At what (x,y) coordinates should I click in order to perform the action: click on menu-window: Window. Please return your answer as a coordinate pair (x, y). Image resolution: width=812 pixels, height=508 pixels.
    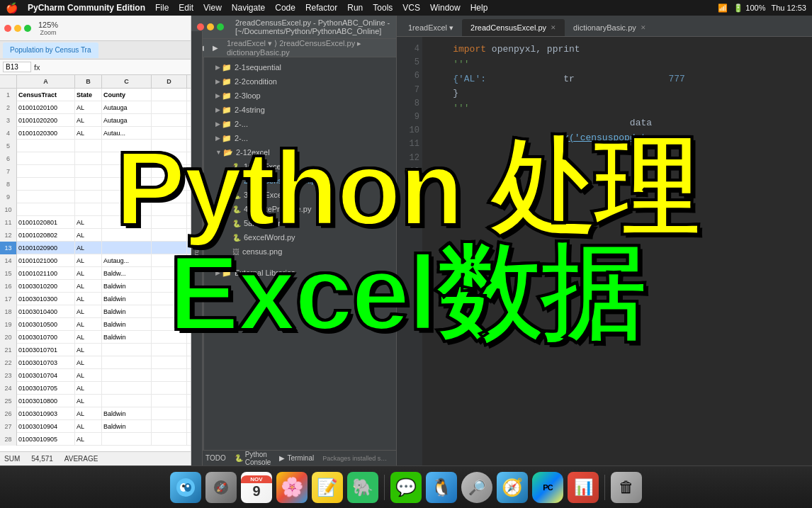
    Looking at the image, I should click on (445, 8).